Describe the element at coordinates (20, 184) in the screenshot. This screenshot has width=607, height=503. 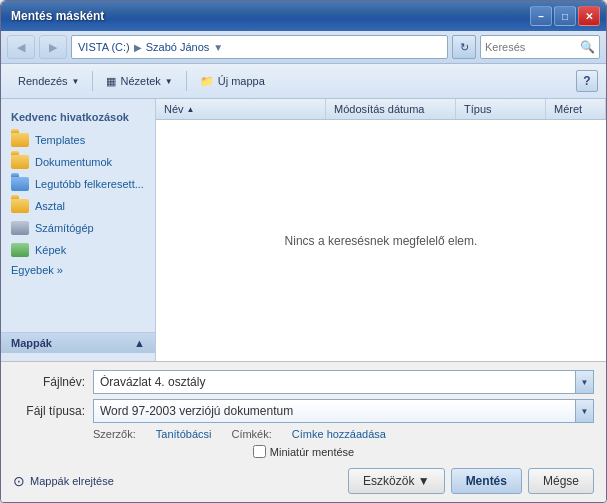
I see `recent-folder-icon` at that location.